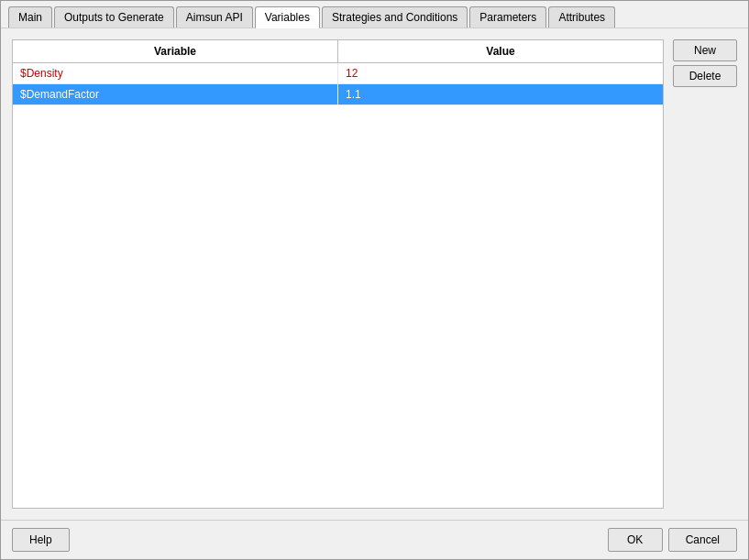  I want to click on tab-aimsun-api: Aimsun API, so click(215, 16).